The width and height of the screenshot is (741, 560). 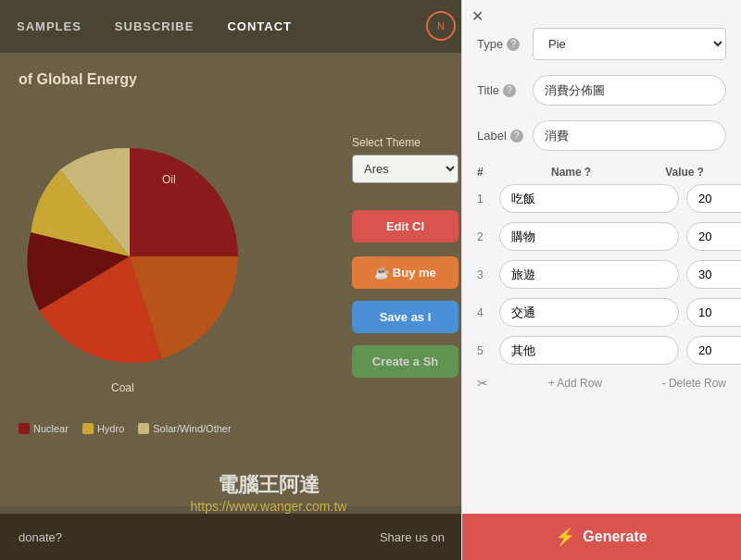 I want to click on row-3-value-input, so click(x=713, y=274).